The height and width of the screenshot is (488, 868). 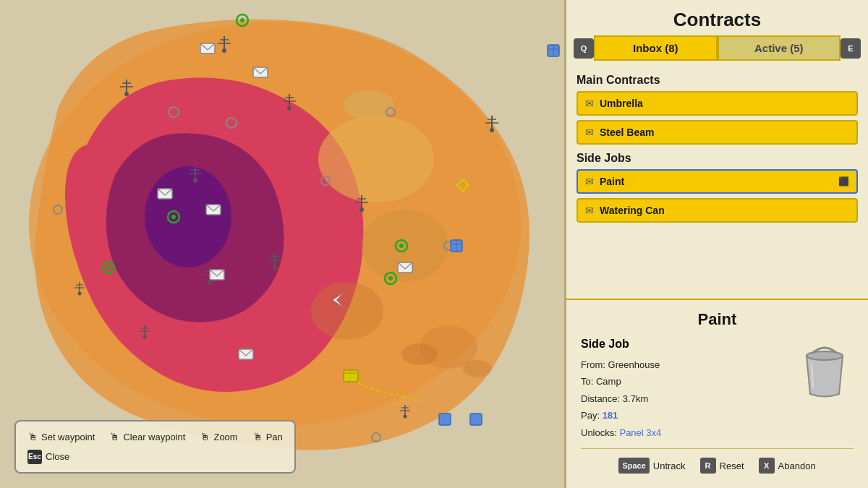 I want to click on pan-label: Pan, so click(x=275, y=437).